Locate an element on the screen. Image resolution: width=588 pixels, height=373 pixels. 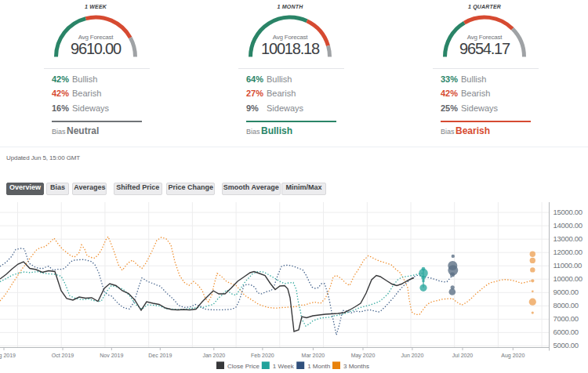
svg-text: 1 Week is located at coordinates (284, 367).